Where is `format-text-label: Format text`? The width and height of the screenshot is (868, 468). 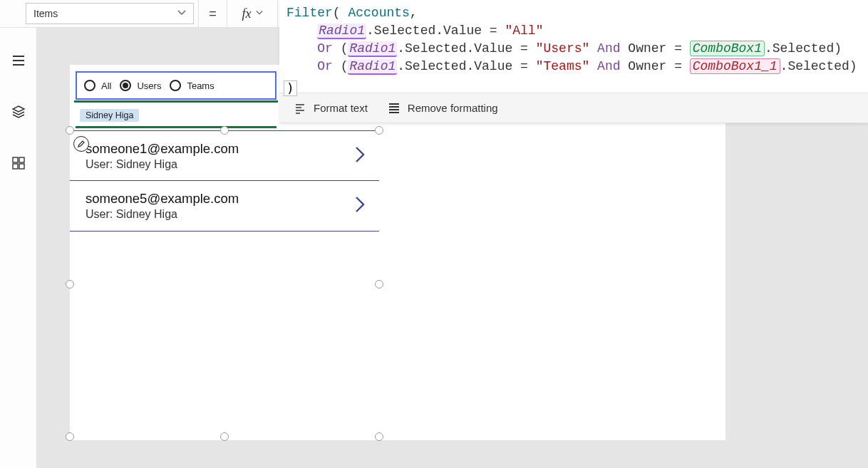 format-text-label: Format text is located at coordinates (341, 108).